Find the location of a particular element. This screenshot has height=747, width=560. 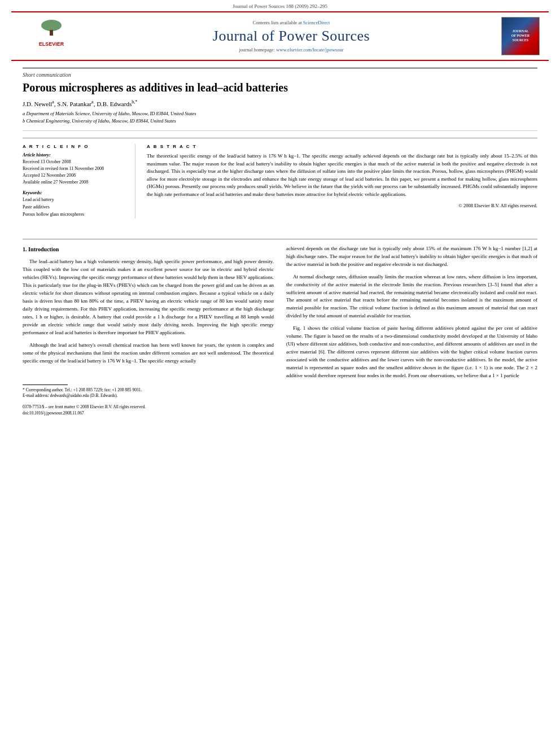

svg-text: ELSEVIER is located at coordinates (52, 44).